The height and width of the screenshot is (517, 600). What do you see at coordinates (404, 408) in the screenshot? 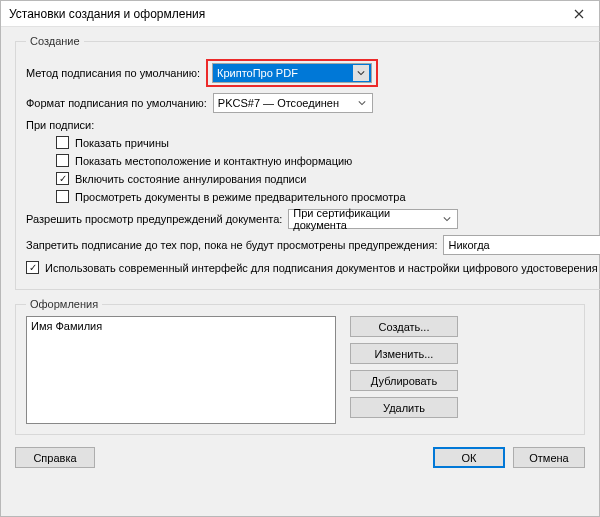
I see `delete-button: Удалить` at bounding box center [404, 408].